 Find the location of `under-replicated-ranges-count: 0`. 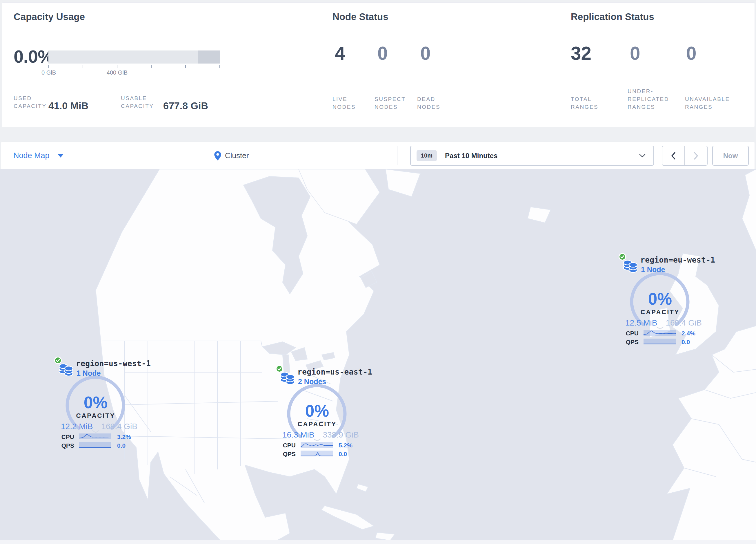

under-replicated-ranges-count: 0 is located at coordinates (635, 53).